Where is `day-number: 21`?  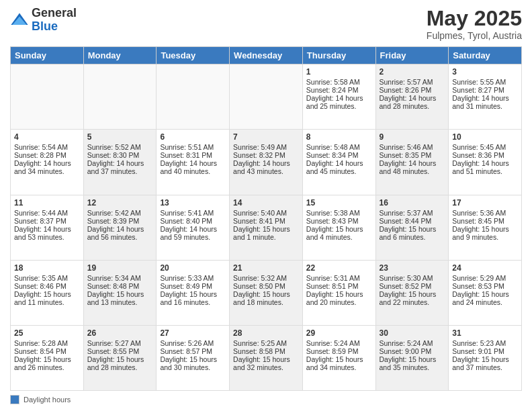
day-number: 21 is located at coordinates (266, 268).